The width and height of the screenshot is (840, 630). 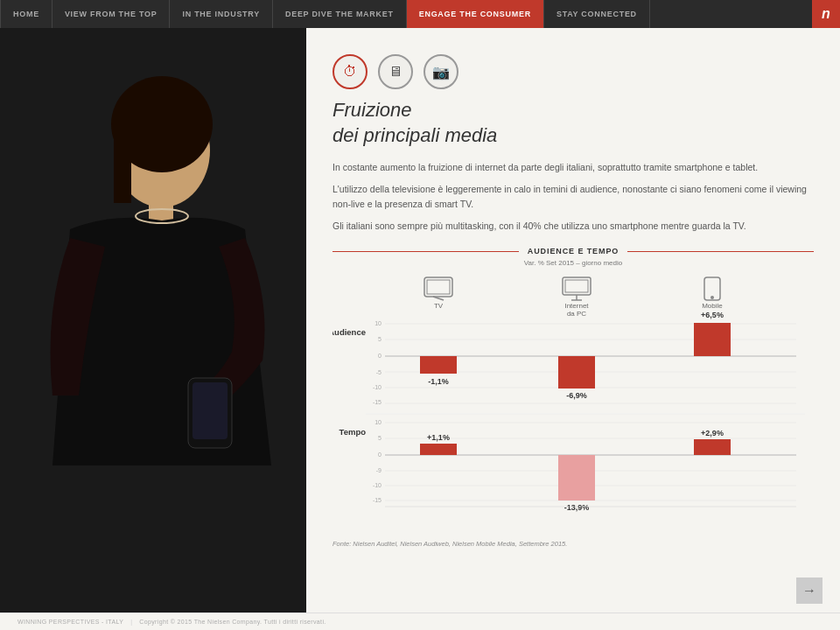 What do you see at coordinates (70, 621) in the screenshot?
I see `footer-brand: WINNING PERSPECTIVES - ITALY` at bounding box center [70, 621].